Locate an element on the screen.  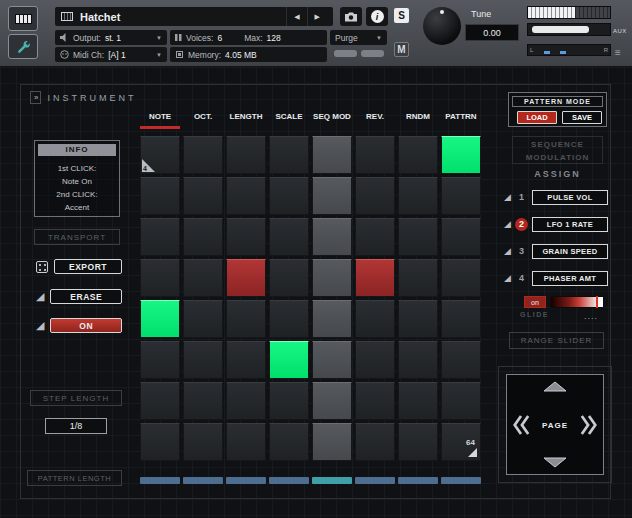
step-cell-r2-c4 is located at coordinates (332, 237).